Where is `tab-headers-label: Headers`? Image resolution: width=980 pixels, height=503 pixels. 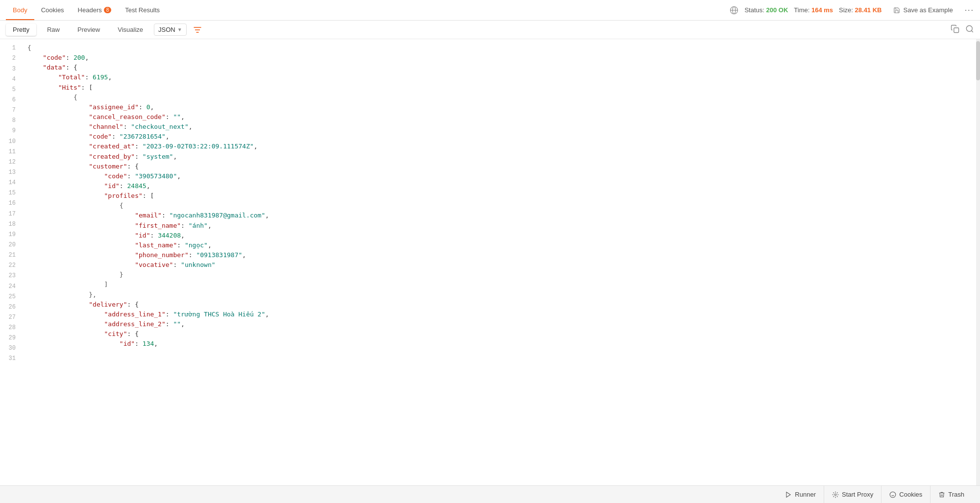 tab-headers-label: Headers is located at coordinates (90, 10).